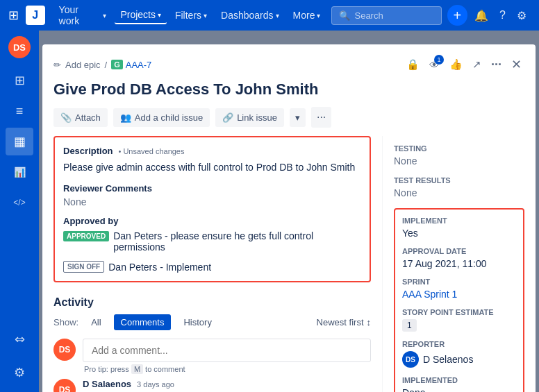  What do you see at coordinates (459, 312) in the screenshot?
I see `story-point-label: Story point estimate` at bounding box center [459, 312].